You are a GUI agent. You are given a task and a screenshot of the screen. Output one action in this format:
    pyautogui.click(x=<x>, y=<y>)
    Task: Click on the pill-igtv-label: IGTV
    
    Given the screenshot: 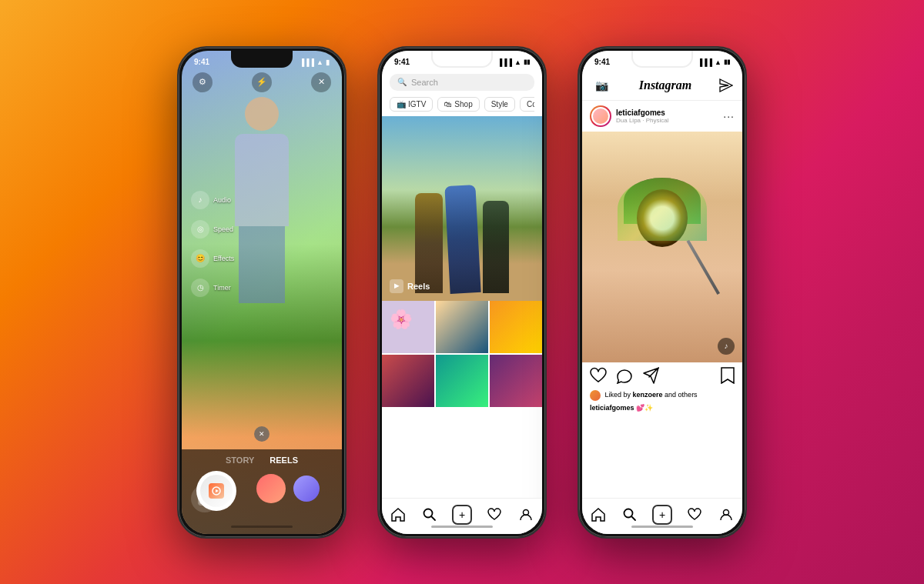 What is the action you would take?
    pyautogui.click(x=417, y=105)
    